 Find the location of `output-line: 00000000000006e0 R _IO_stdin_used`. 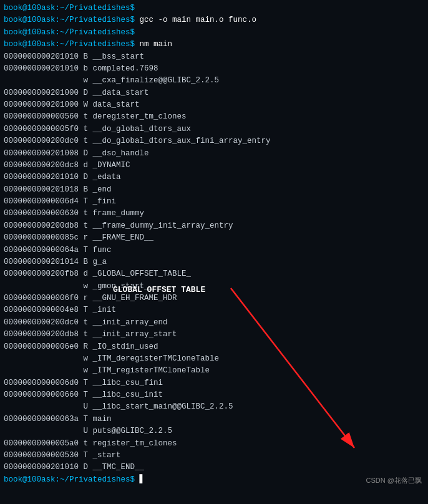

output-line: 00000000000006e0 R _IO_stdin_used is located at coordinates (214, 347).